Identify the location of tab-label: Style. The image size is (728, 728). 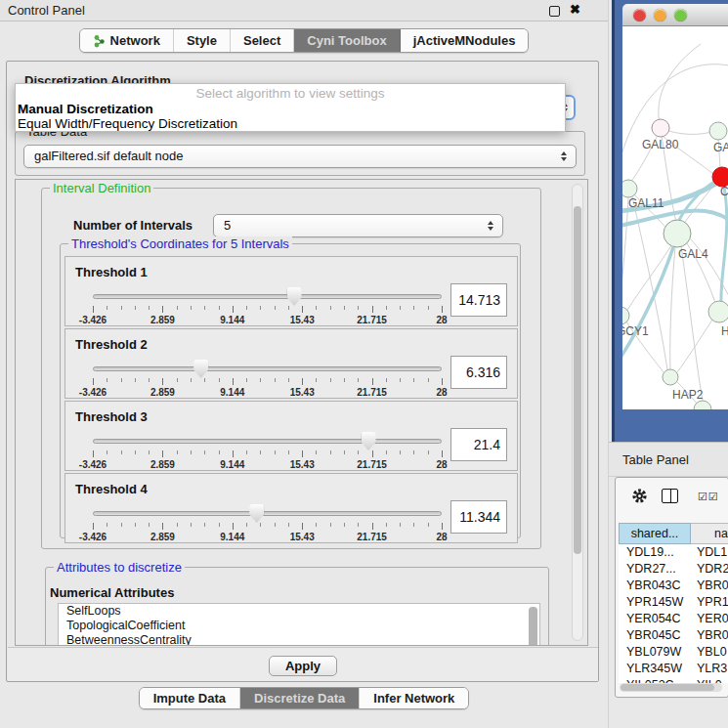
(201, 41).